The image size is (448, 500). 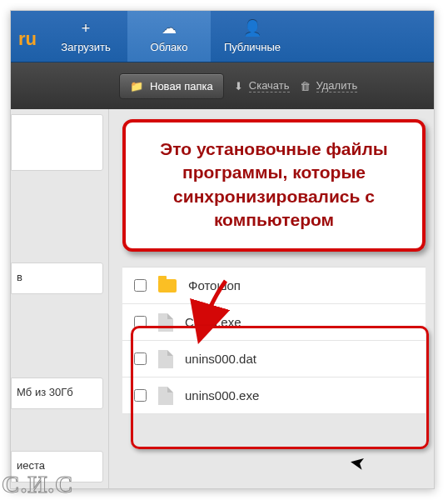 I want to click on action-toolbar: 📁 Новая папка ⬇ Скачать 🗑 Удалить, so click(x=222, y=86).